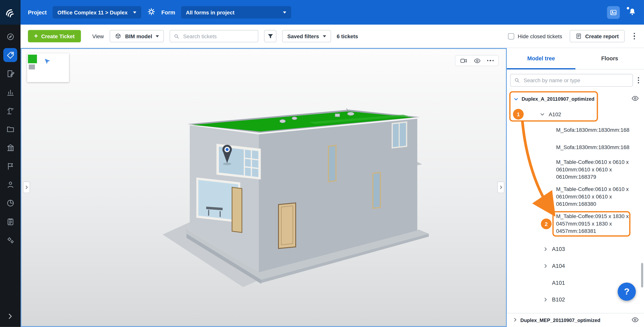  Describe the element at coordinates (558, 249) in the screenshot. I see `tree-node-label: A103` at that location.